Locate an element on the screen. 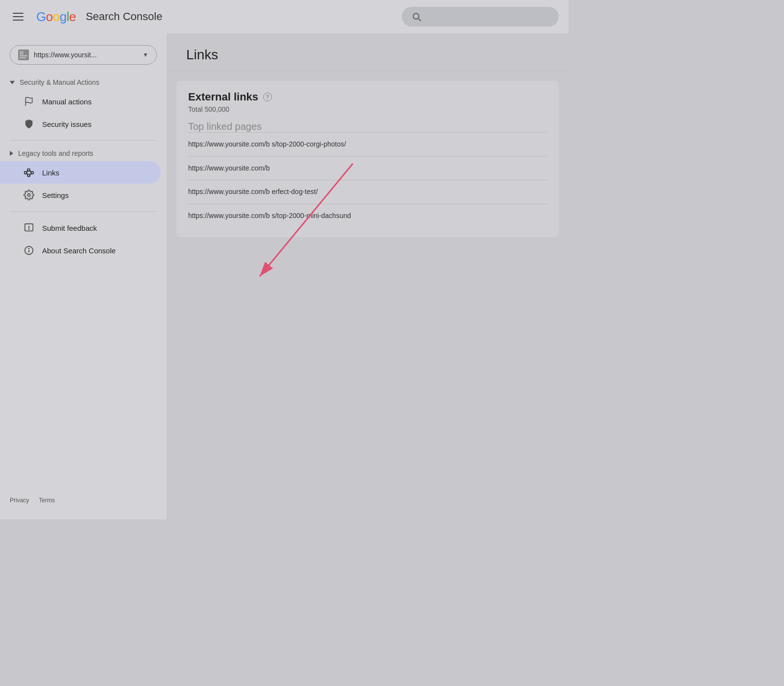  main-divider is located at coordinates (368, 71).